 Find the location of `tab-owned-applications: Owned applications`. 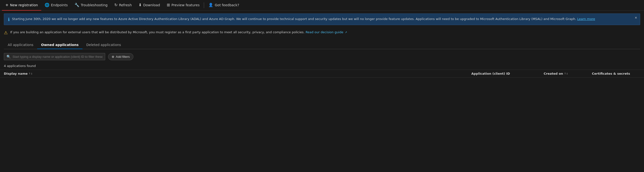

tab-owned-applications: Owned applications is located at coordinates (60, 45).